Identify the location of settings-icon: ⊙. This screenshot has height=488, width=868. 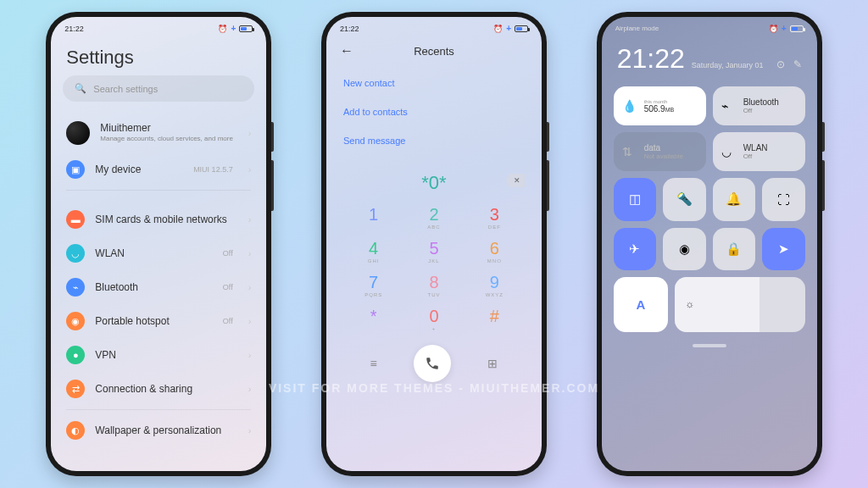
(781, 64).